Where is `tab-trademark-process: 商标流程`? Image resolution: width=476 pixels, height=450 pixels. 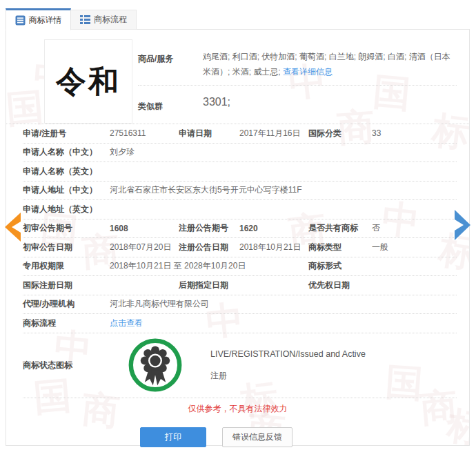 tab-trademark-process: 商标流程 is located at coordinates (103, 19).